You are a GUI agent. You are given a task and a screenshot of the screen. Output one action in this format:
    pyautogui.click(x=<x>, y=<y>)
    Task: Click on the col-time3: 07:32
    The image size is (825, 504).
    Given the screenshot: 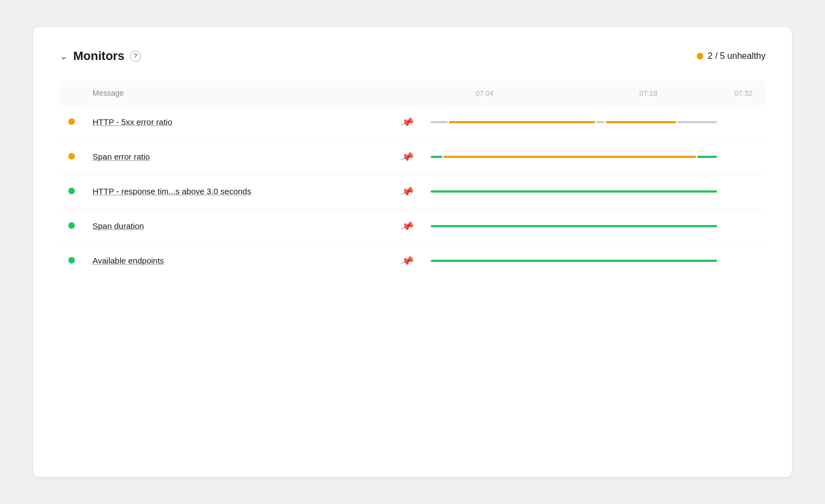 What is the action you would take?
    pyautogui.click(x=739, y=93)
    